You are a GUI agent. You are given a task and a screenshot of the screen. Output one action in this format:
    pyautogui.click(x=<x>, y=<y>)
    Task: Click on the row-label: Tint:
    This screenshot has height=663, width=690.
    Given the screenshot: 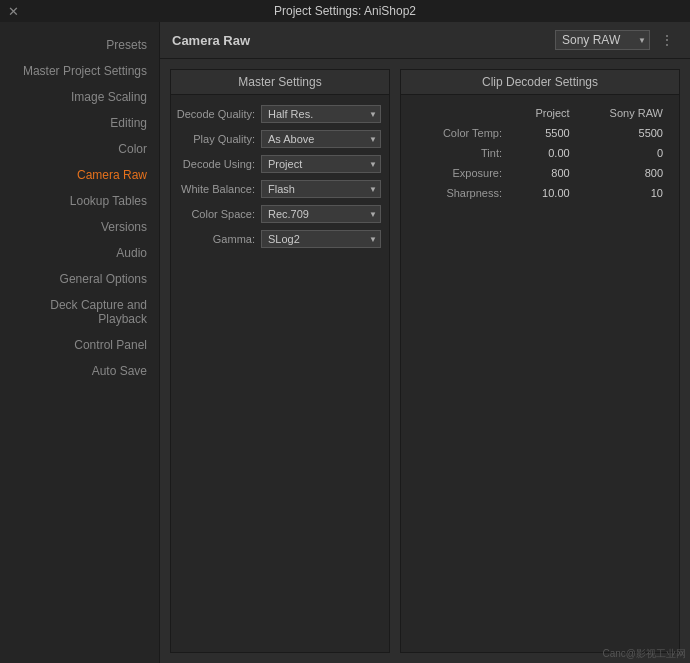 What is the action you would take?
    pyautogui.click(x=460, y=153)
    